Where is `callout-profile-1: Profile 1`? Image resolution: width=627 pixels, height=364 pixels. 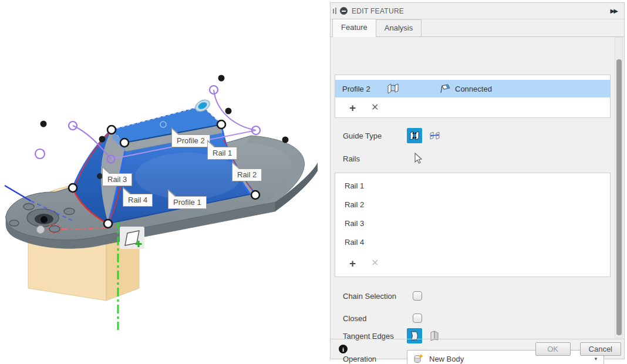 callout-profile-1: Profile 1 is located at coordinates (187, 203).